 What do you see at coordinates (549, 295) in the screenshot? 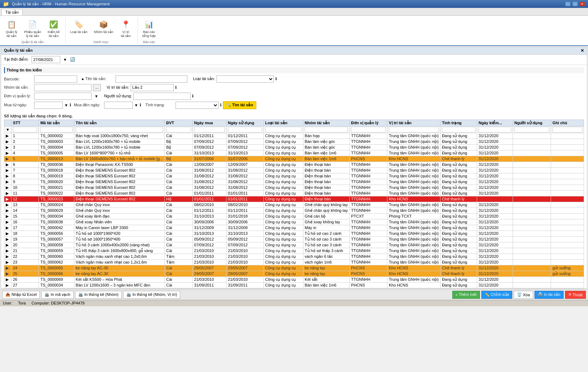
I see `print-asset-btn: 🖨️ In tài sản` at bounding box center [549, 295].